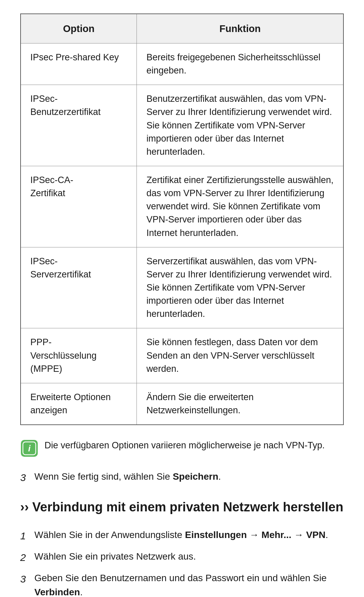  I want to click on step-number-1: 1, so click(26, 536).